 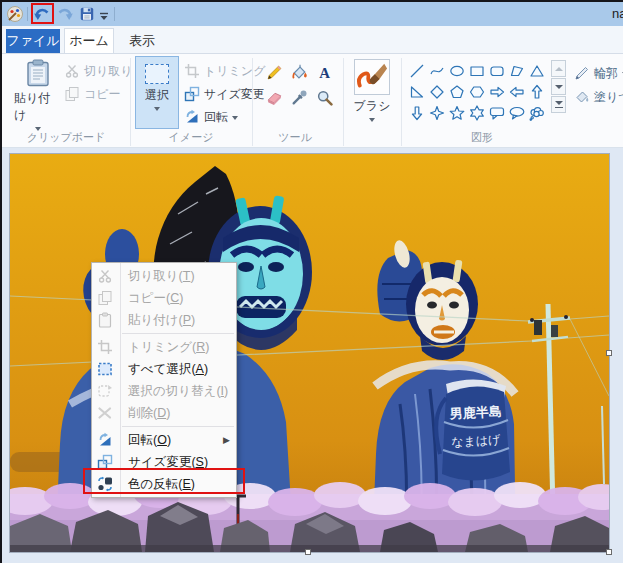 What do you see at coordinates (598, 97) in the screenshot?
I see `shape-fill-button: 塗りつぶし` at bounding box center [598, 97].